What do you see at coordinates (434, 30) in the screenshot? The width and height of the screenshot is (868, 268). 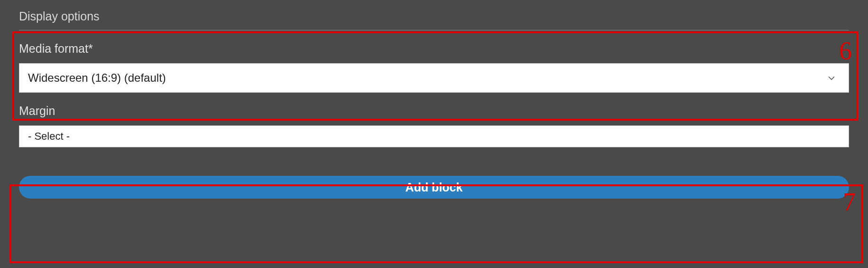 I see `section-divider` at bounding box center [434, 30].